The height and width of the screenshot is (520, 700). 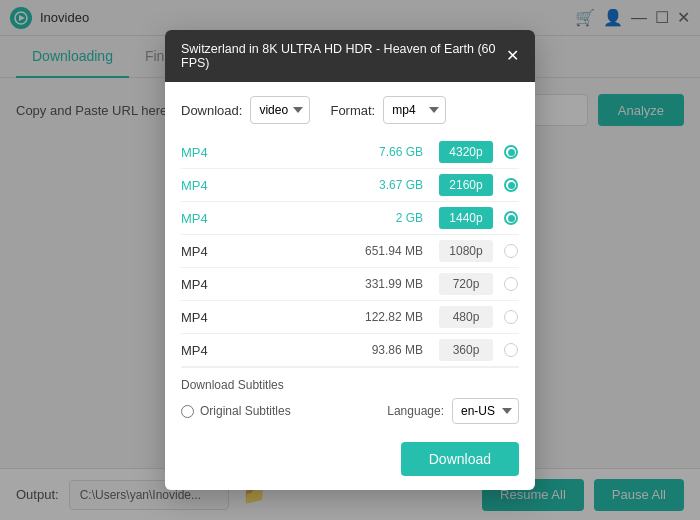 I want to click on format-group: Format: mp4 mkv webm, so click(x=388, y=110).